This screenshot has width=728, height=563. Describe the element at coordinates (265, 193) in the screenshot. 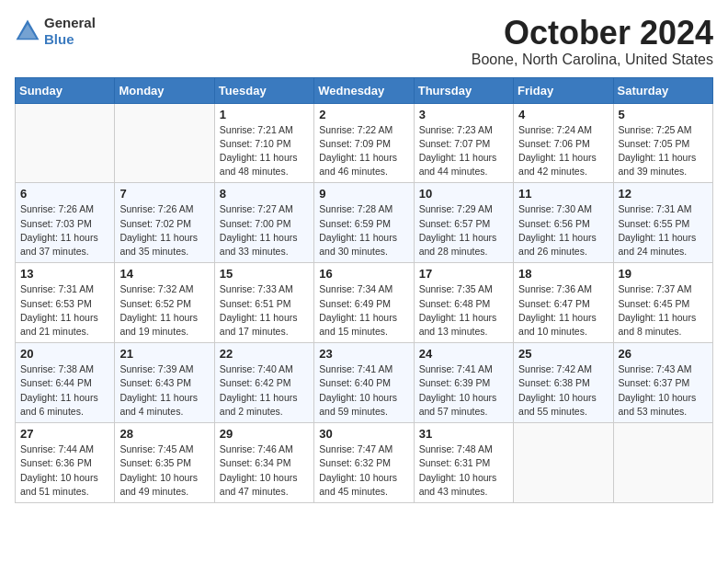

I see `day-number: 8` at that location.